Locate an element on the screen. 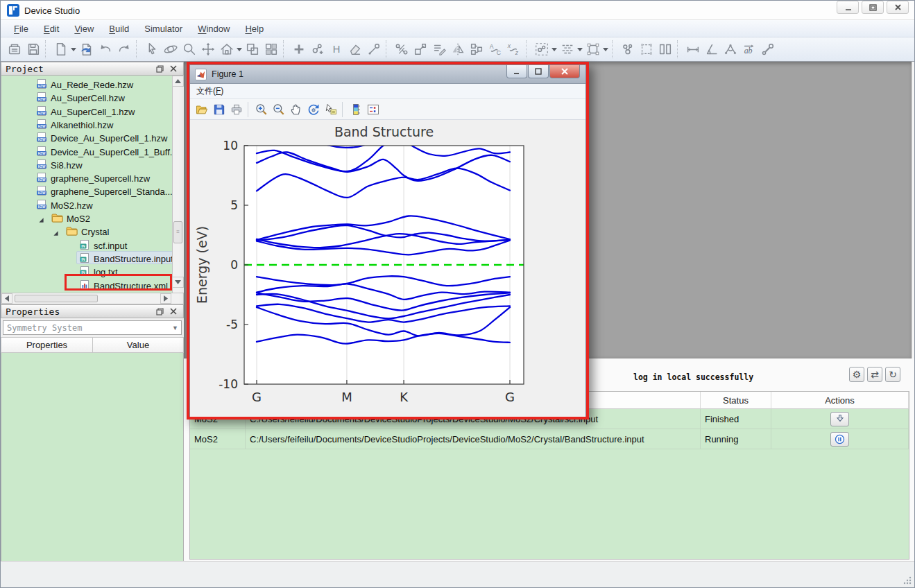  zoom-icon is located at coordinates (189, 50).